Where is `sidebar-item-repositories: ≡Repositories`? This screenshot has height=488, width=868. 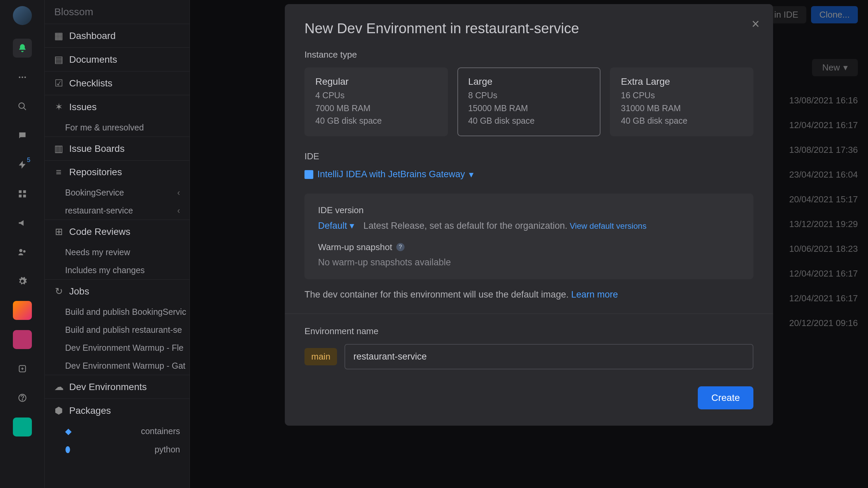
sidebar-item-repositories: ≡Repositories is located at coordinates (117, 172).